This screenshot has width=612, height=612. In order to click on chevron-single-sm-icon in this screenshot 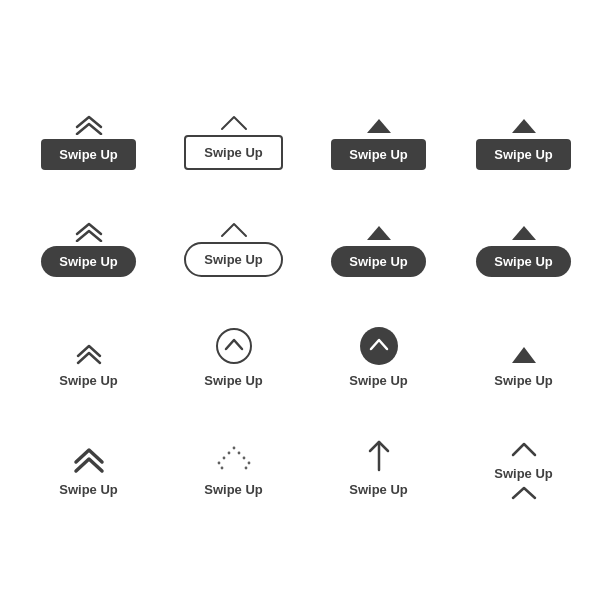, I will do `click(524, 449)`.